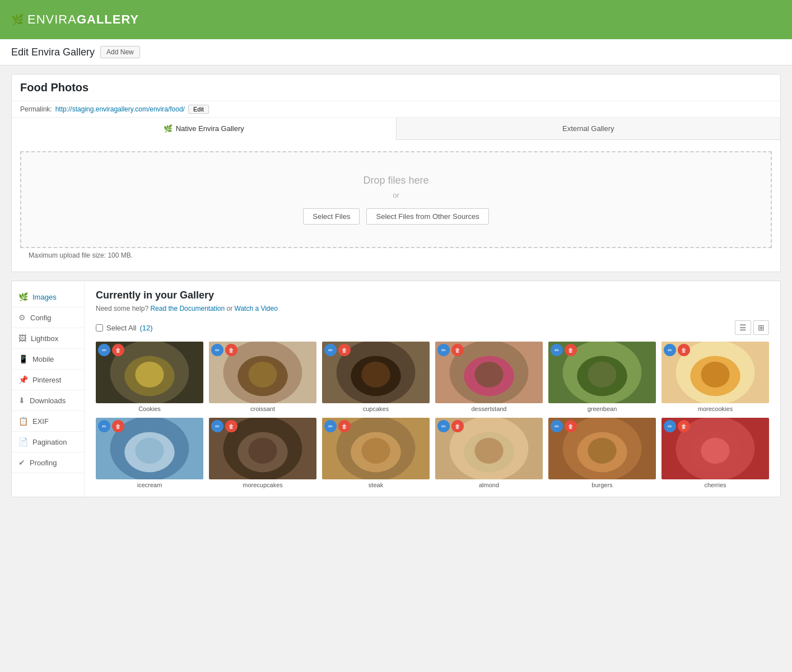 This screenshot has height=672, width=792. Describe the element at coordinates (204, 129) in the screenshot. I see `tab-native: 🌿 Native Envira Gallery` at that location.